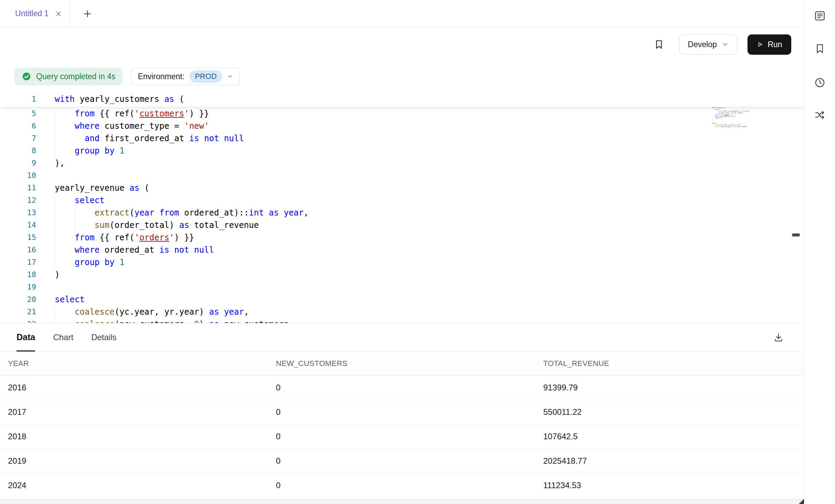 This screenshot has height=504, width=835. What do you see at coordinates (674, 388) in the screenshot?
I see `table-cell: 91399.79` at bounding box center [674, 388].